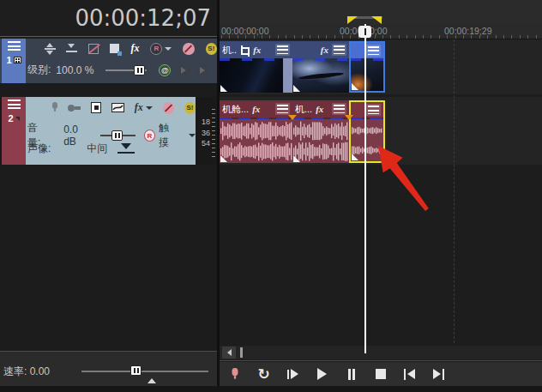 This screenshot has height=392, width=542. Describe the element at coordinates (165, 70) in the screenshot. I see `fx-automation-icon: @` at that location.